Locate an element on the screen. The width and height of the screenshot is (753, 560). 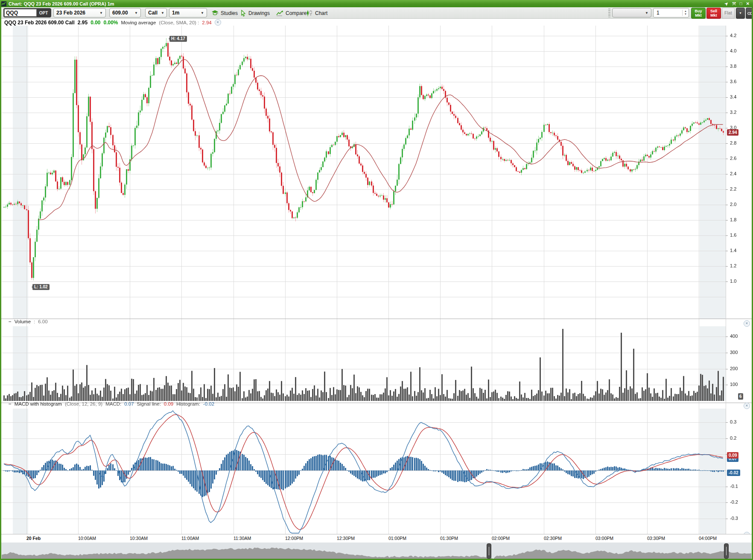
price-axis-tick-label: 1.4 is located at coordinates (733, 250).